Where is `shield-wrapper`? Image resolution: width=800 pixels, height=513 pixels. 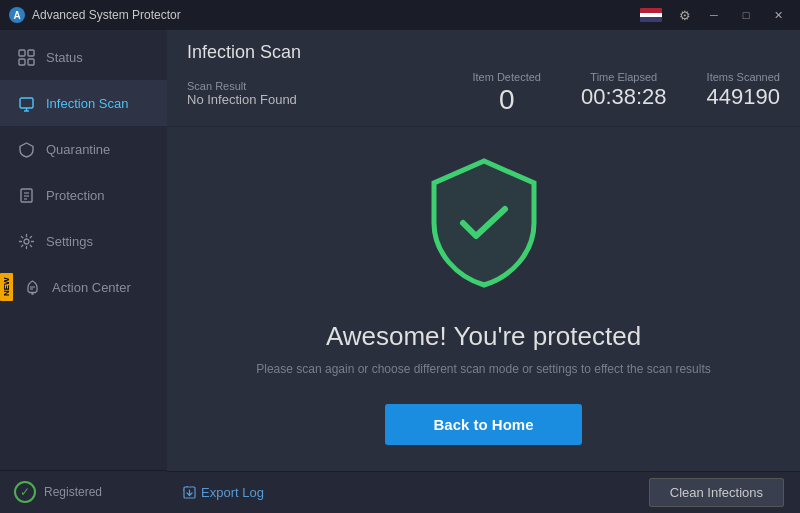 shield-wrapper is located at coordinates (484, 225).